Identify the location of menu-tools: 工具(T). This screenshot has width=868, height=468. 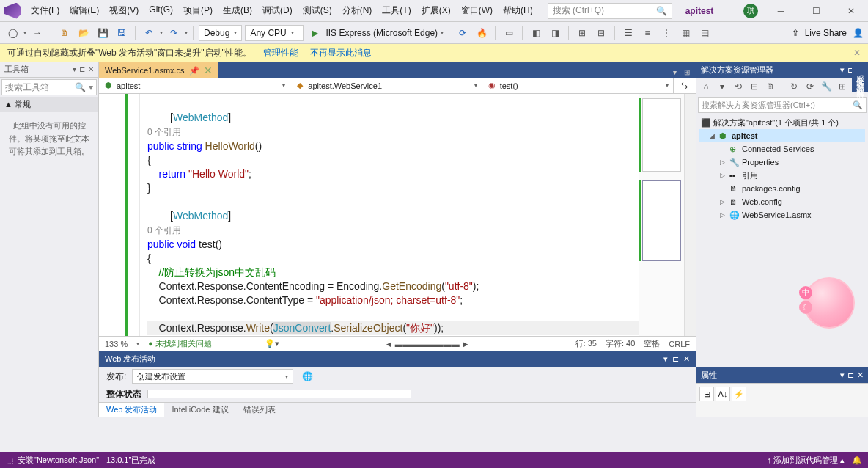
(396, 10).